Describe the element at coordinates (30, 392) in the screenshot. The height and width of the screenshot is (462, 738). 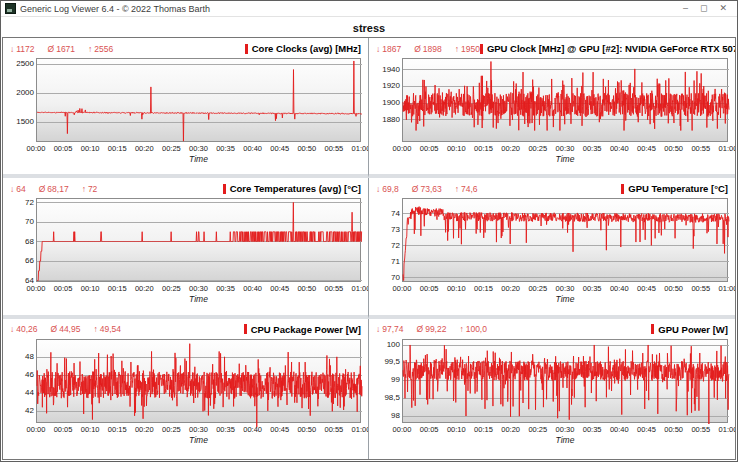
I see `y-tick-label: 44` at that location.